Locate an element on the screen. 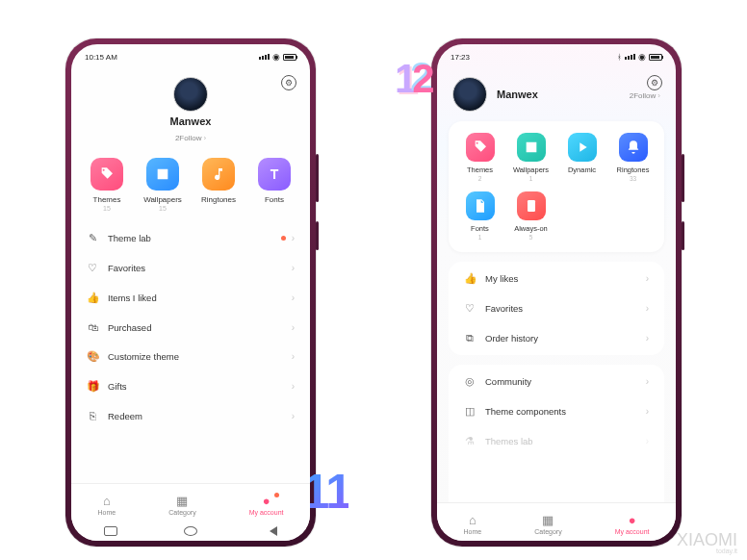 This screenshot has width=747, height=560. row-items-liked: 👍Items I liked› is located at coordinates (191, 298).